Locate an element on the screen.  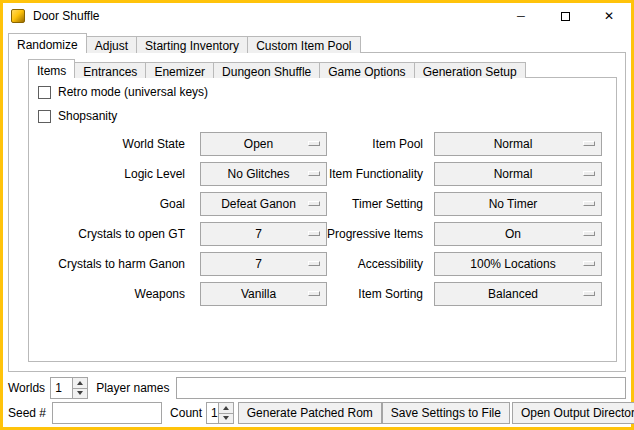
logic-level-dropdown: No Glitches is located at coordinates (264, 174).